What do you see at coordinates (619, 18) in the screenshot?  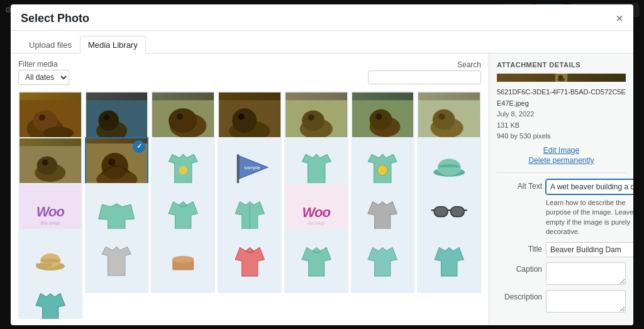 I see `modal-close-button: ×` at bounding box center [619, 18].